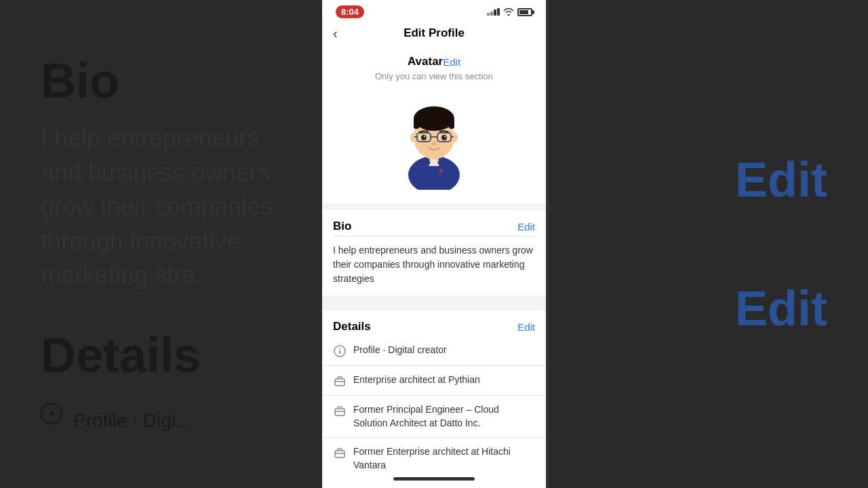  What do you see at coordinates (335, 34) in the screenshot?
I see `back-button: ‹` at bounding box center [335, 34].